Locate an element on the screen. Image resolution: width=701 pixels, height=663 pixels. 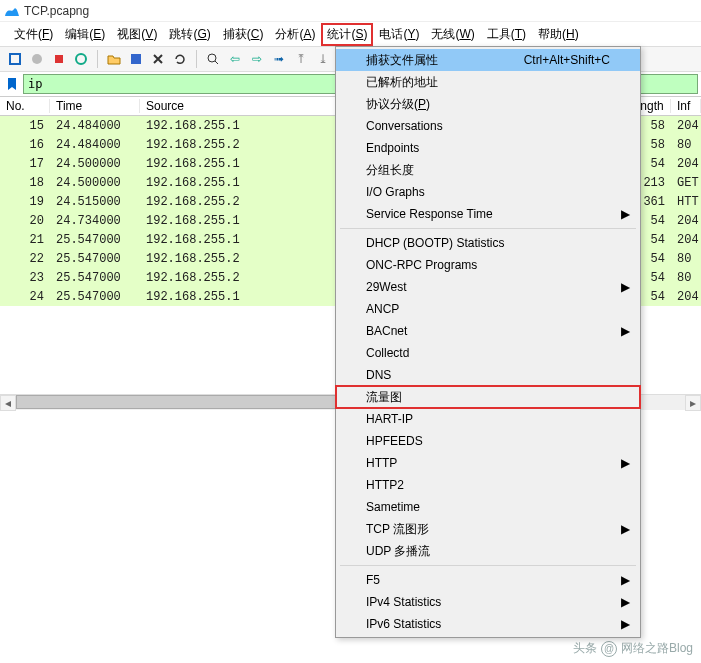
column-header-time: Time is located at coordinates (95, 106).